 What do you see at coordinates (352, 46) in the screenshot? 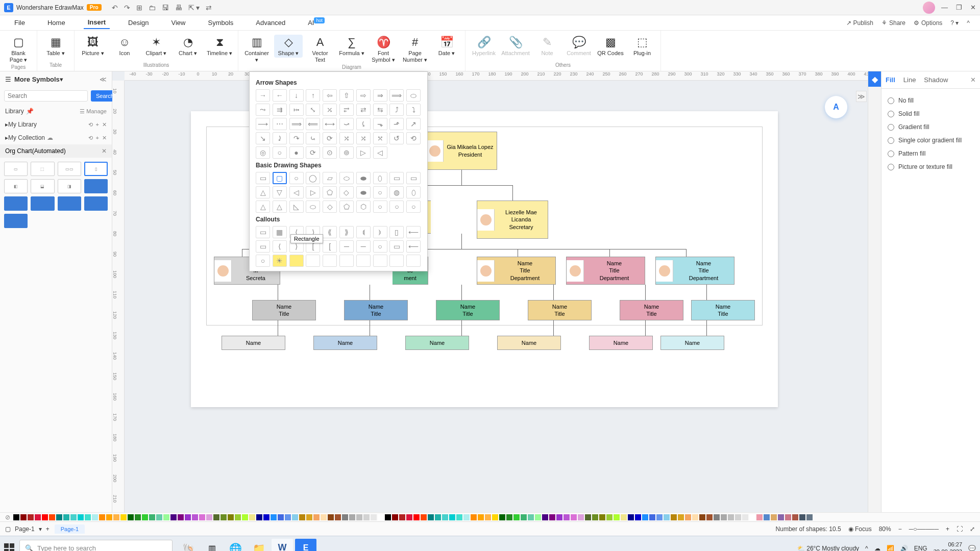
I see `ribbon-formula-button: ∑Formula ▾` at bounding box center [352, 46].